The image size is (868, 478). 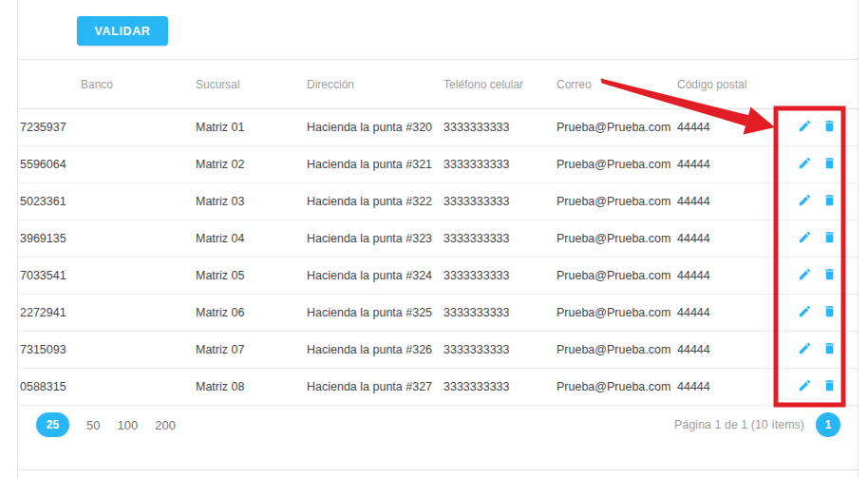 What do you see at coordinates (375, 201) in the screenshot?
I see `cell-direccion: Hacienda la punta #322` at bounding box center [375, 201].